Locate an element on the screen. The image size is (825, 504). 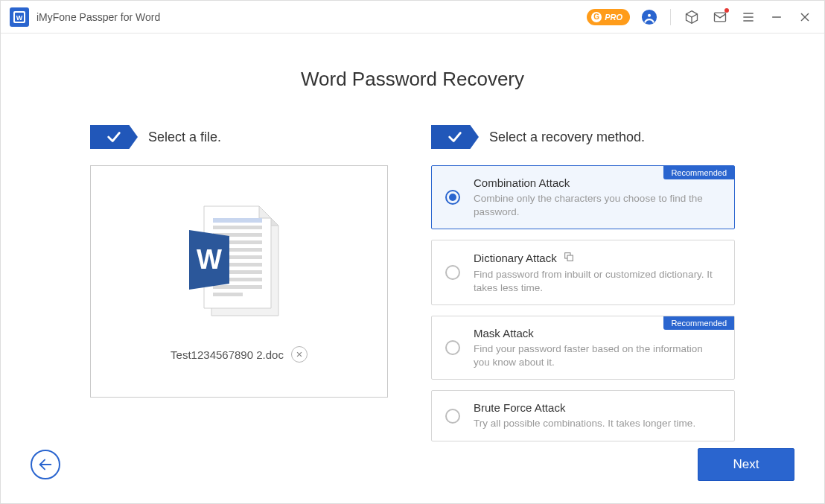
method-desc: Combine only the characters you choose t… is located at coordinates (597, 205).